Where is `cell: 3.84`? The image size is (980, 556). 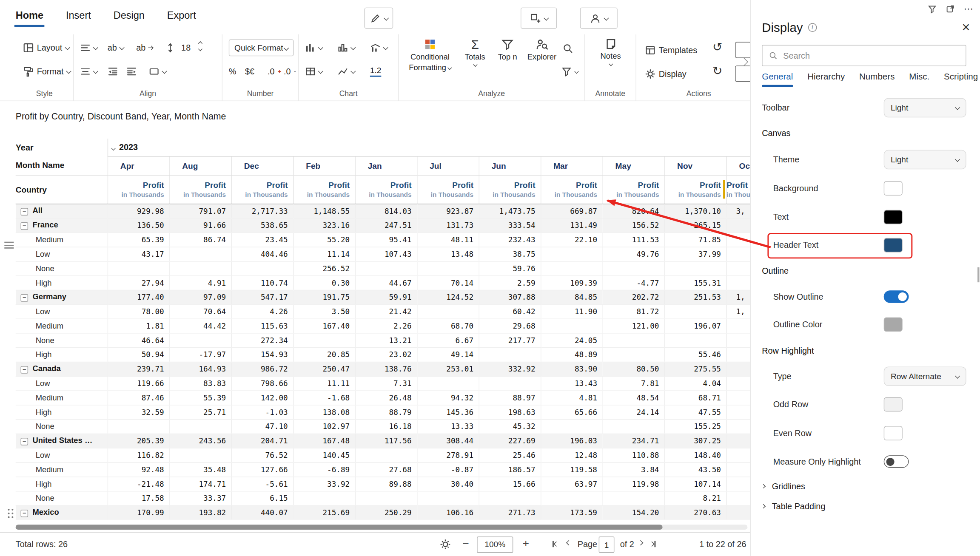
cell: 3.84 is located at coordinates (633, 469).